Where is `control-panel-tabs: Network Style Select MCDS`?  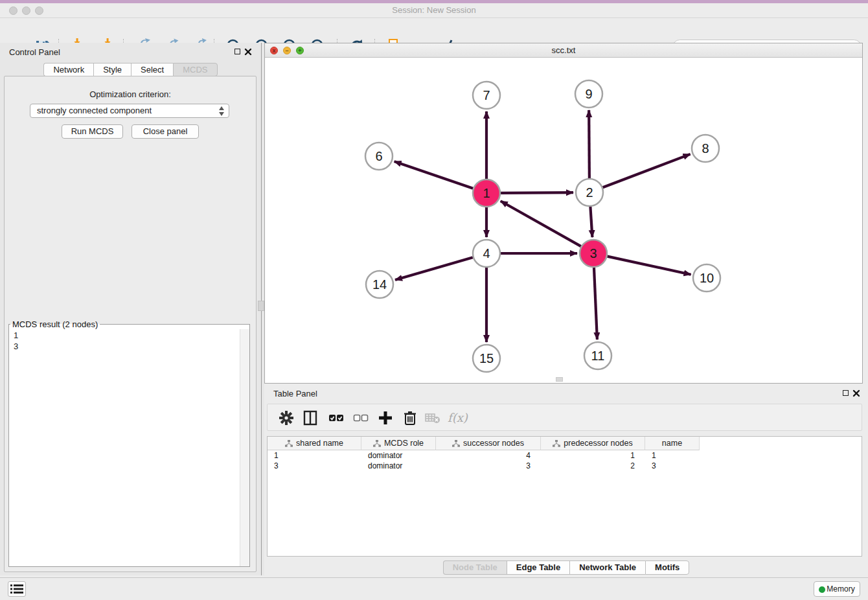
control-panel-tabs: Network Style Select MCDS is located at coordinates (131, 70).